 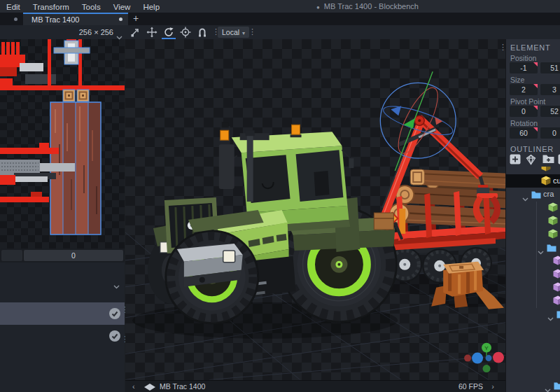 What do you see at coordinates (15, 20) in the screenshot?
I see `tab-bar-dot` at bounding box center [15, 20].